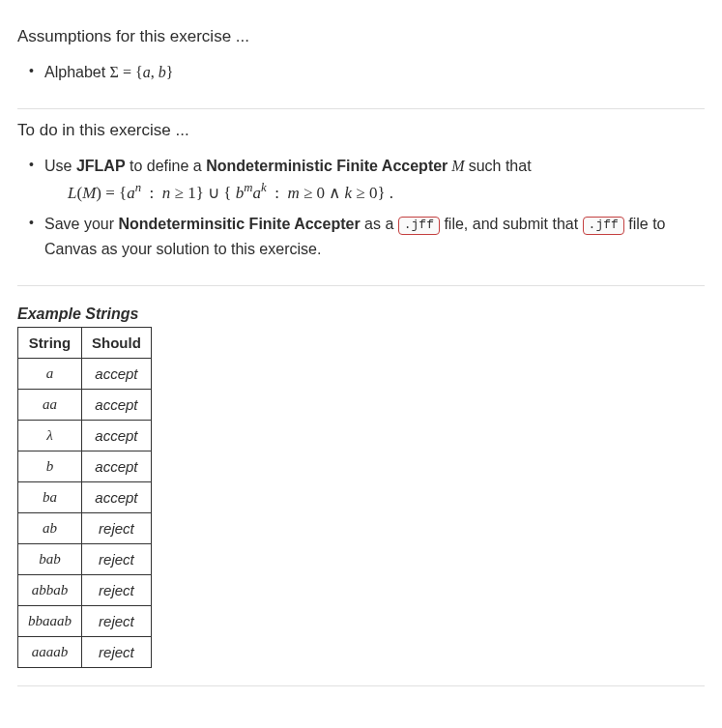 The height and width of the screenshot is (728, 722). I want to click on todo1-post: such that, so click(501, 166).